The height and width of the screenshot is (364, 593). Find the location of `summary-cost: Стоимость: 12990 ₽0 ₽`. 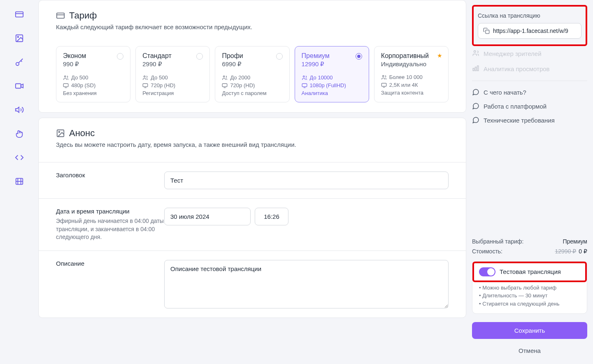

summary-cost: Стоимость: 12990 ₽0 ₽ is located at coordinates (530, 251).